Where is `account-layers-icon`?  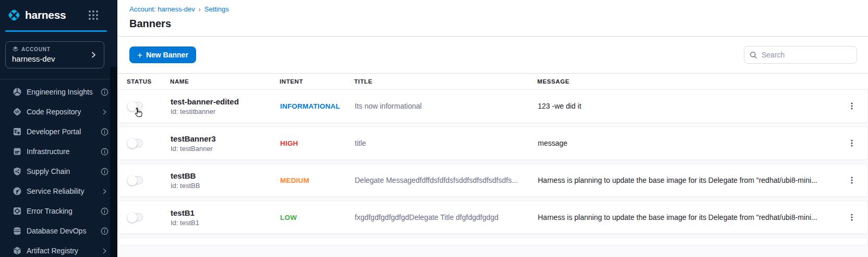
account-layers-icon is located at coordinates (16, 49).